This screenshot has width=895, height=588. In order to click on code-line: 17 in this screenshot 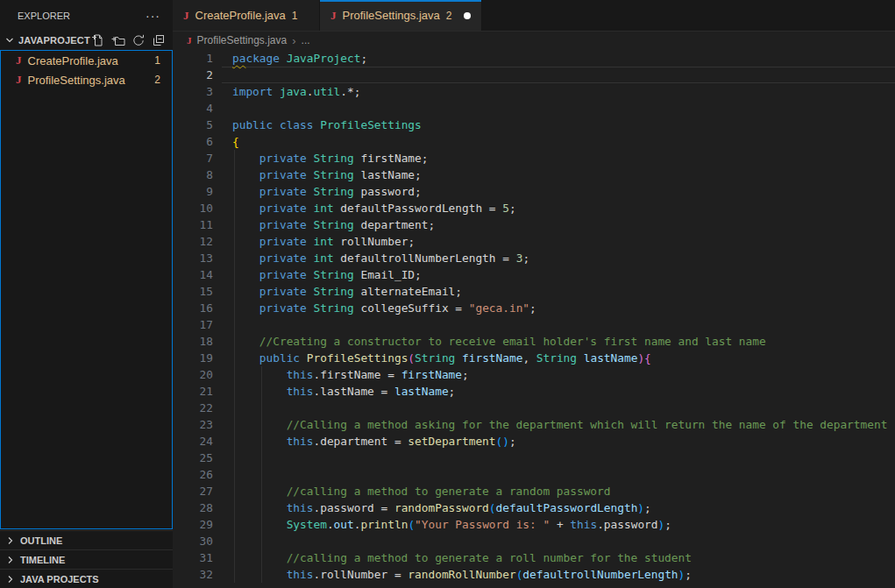, I will do `click(534, 324)`.